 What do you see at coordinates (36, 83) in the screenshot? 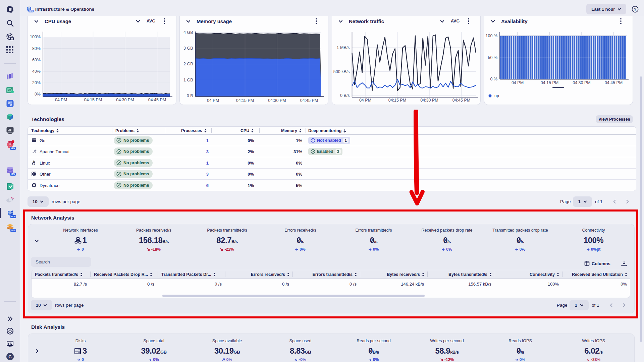
I see `svg-text: 20%` at bounding box center [36, 83].